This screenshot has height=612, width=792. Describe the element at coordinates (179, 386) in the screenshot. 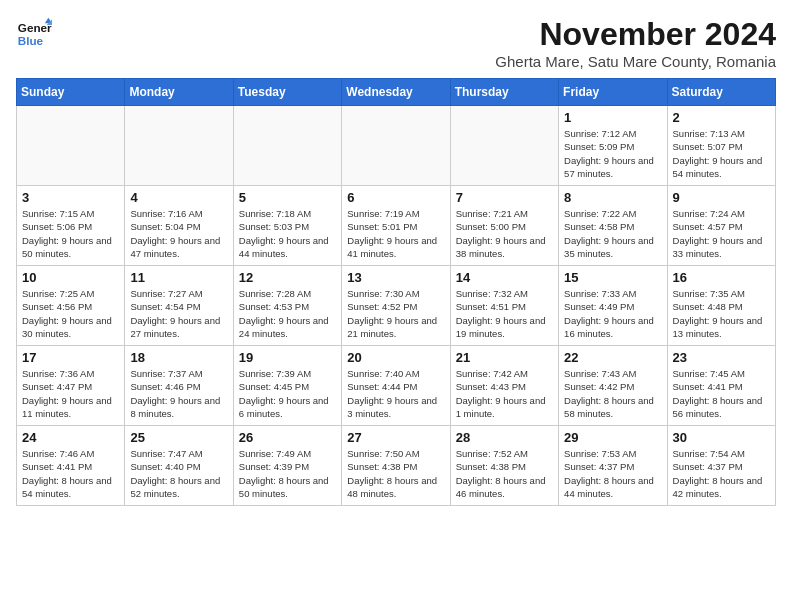

I see `calendar-cell: 18Sunrise: 7:37 AM Sunset: 4:46 PM Dayli…` at that location.